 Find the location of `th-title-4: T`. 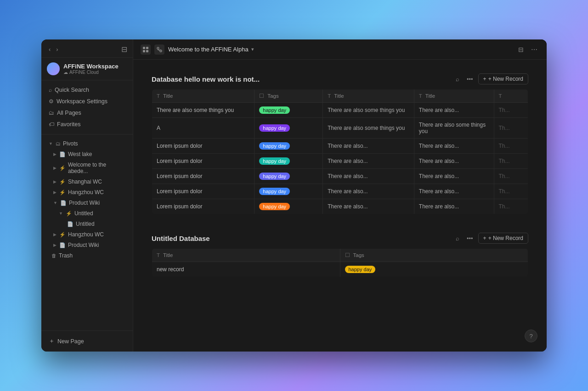

th-title-4: T is located at coordinates (511, 96).